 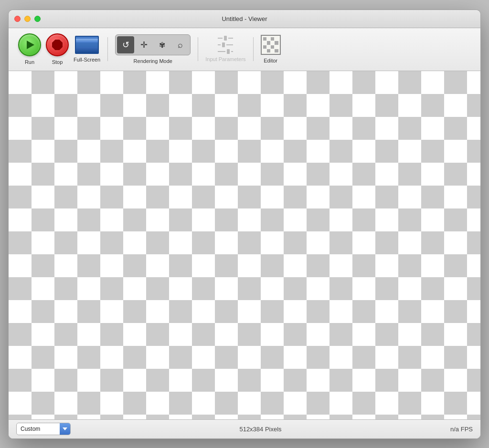 I want to click on rendering-mode-buttons: ↺ ✛ ✾ ⌕, so click(x=153, y=45).